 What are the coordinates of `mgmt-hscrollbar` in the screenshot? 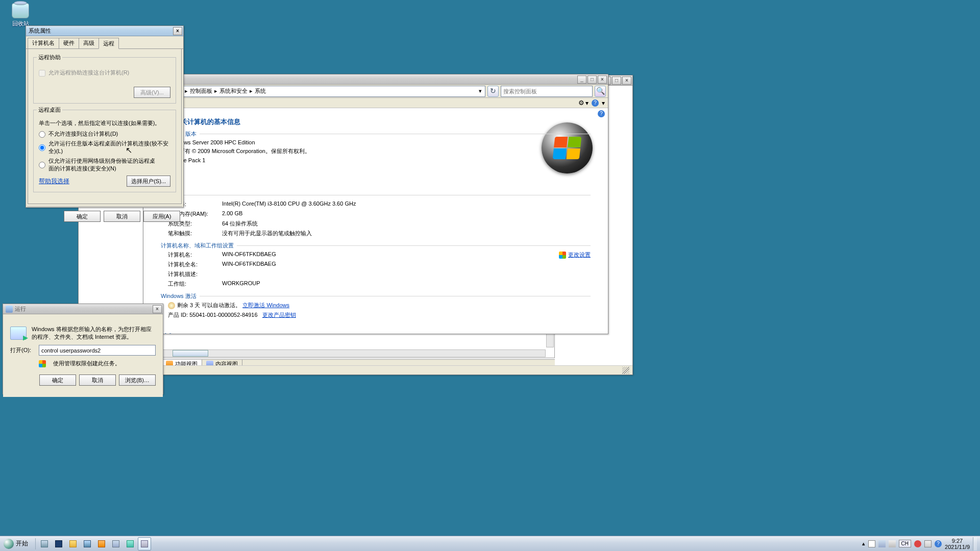 It's located at (354, 353).